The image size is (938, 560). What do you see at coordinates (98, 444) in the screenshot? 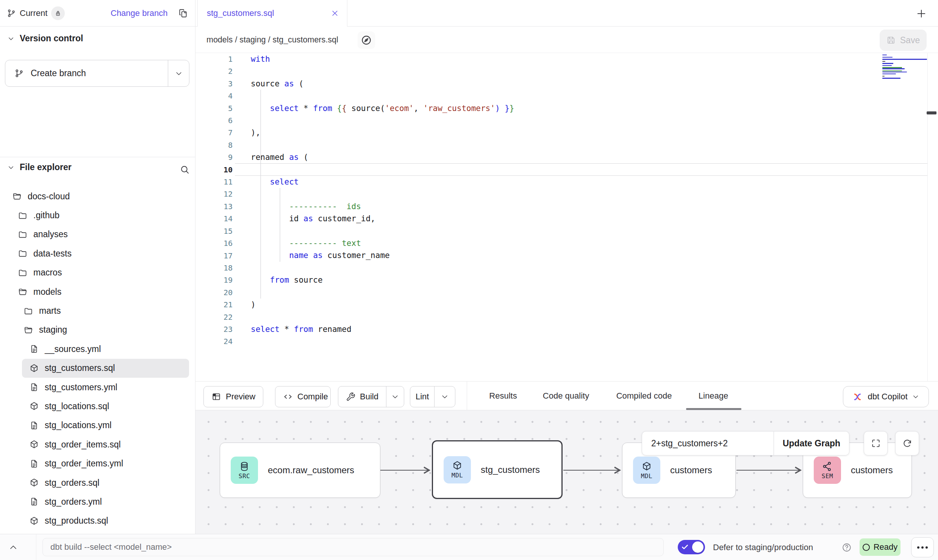
I see `file-tree-item-stg_order_items.sql: stg_order_items.sql` at bounding box center [98, 444].